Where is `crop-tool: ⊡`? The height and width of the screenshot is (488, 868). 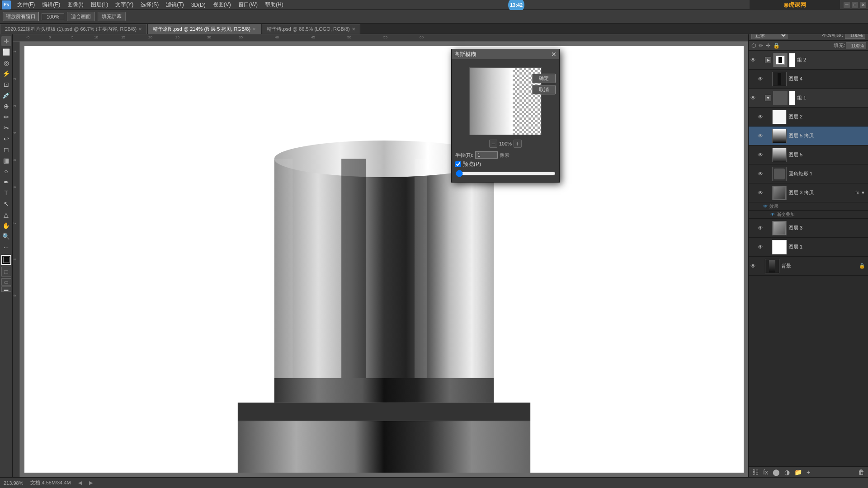 crop-tool: ⊡ is located at coordinates (6, 84).